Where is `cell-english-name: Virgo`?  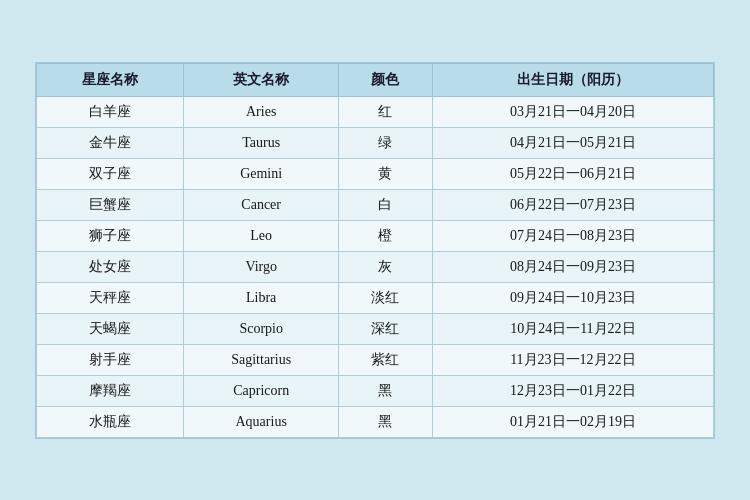
cell-english-name: Virgo is located at coordinates (262, 266).